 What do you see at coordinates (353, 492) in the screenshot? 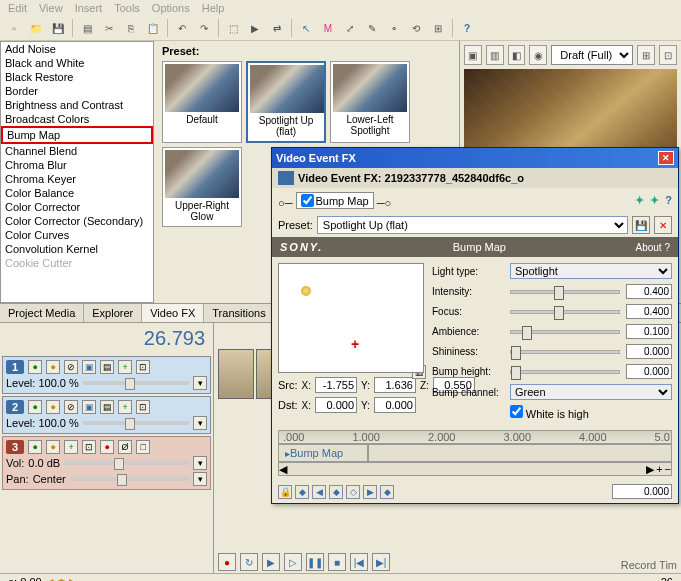
I see `kf-del-icon: ◇` at bounding box center [353, 492].